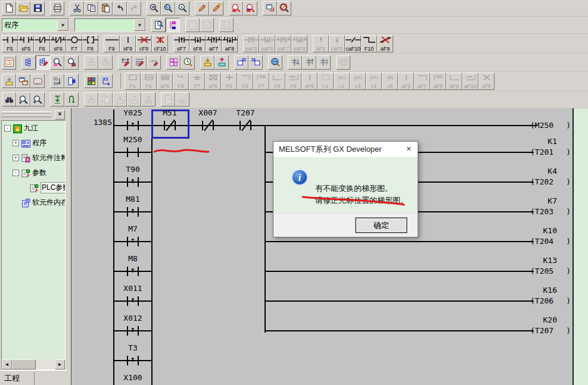  Describe the element at coordinates (213, 44) in the screenshot. I see `ladder-symbol-fkey-button: aF7` at that location.